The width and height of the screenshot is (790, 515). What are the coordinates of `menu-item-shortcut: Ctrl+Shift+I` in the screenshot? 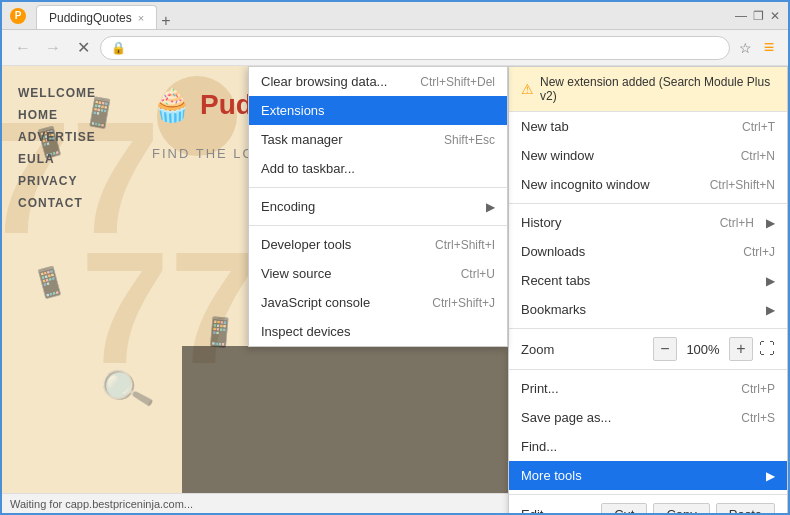 It's located at (465, 245).